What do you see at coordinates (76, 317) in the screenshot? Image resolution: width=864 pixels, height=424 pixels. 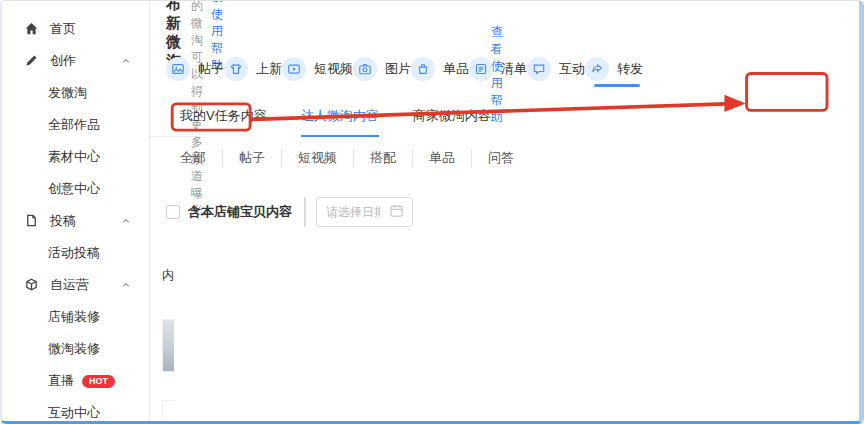 I see `sidebar-item-shop-decorate: 店铺装修` at bounding box center [76, 317].